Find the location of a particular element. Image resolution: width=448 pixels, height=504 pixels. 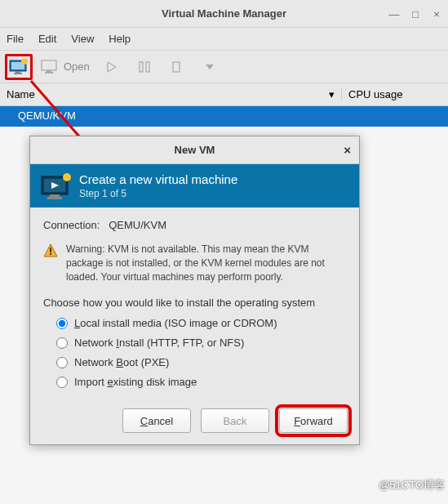

menu-help: Help is located at coordinates (119, 39).